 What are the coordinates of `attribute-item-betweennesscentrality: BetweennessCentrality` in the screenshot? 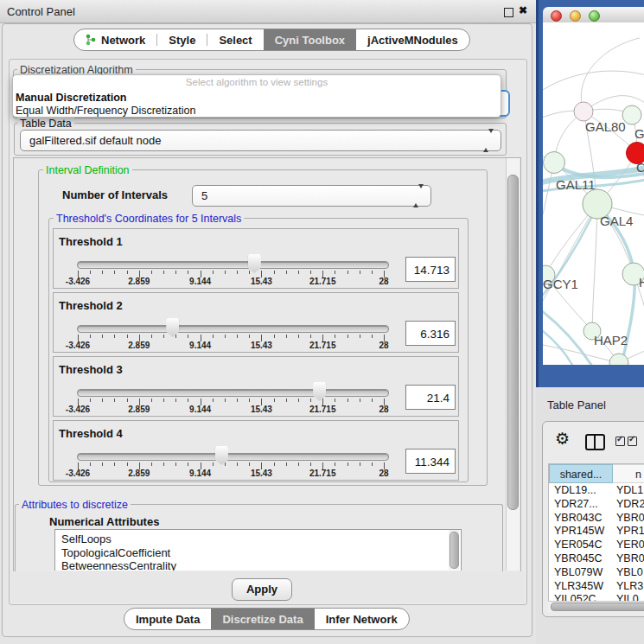 It's located at (119, 565).